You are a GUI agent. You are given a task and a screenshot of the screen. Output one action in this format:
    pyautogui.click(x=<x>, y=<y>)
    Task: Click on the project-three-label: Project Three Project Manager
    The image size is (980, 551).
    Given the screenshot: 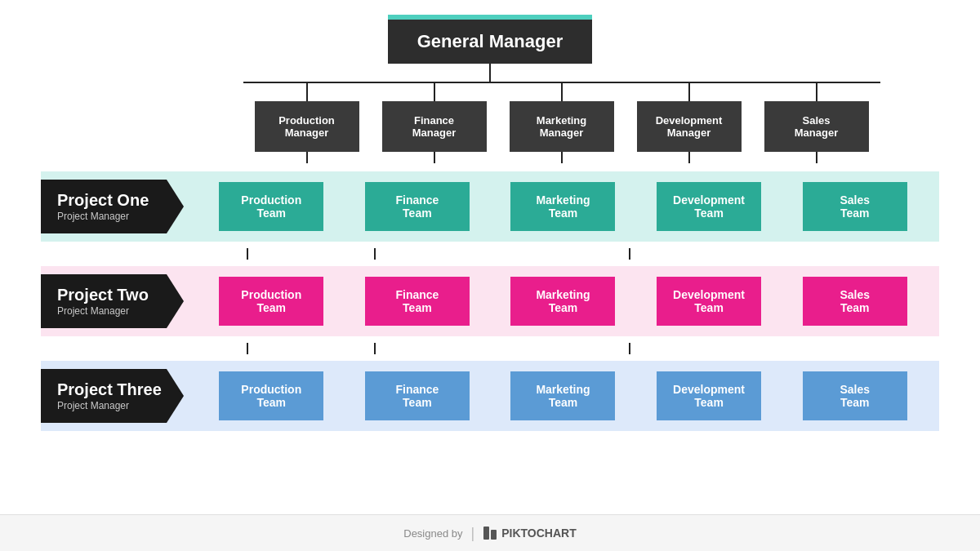 What is the action you would take?
    pyautogui.click(x=113, y=396)
    